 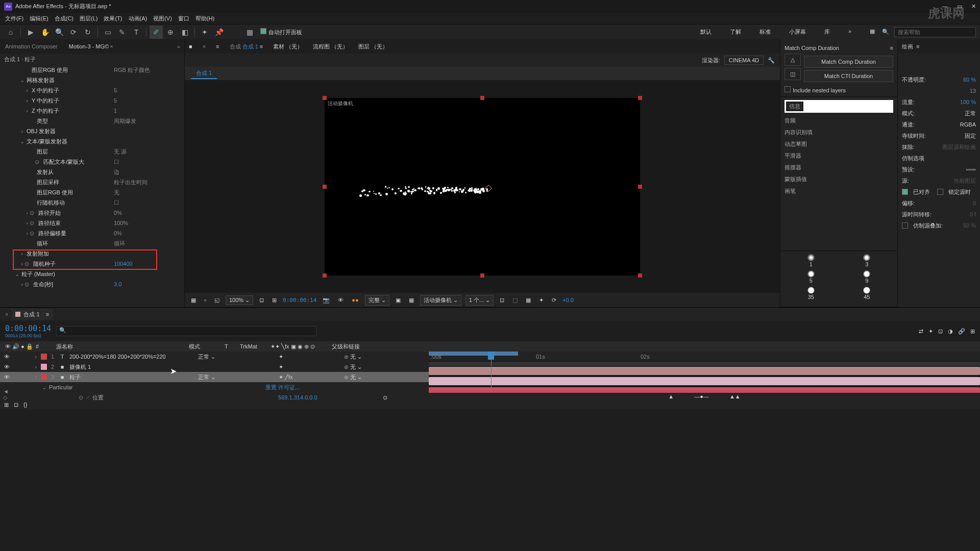 What do you see at coordinates (765, 32) in the screenshot?
I see `workspace-standard: 标准` at bounding box center [765, 32].